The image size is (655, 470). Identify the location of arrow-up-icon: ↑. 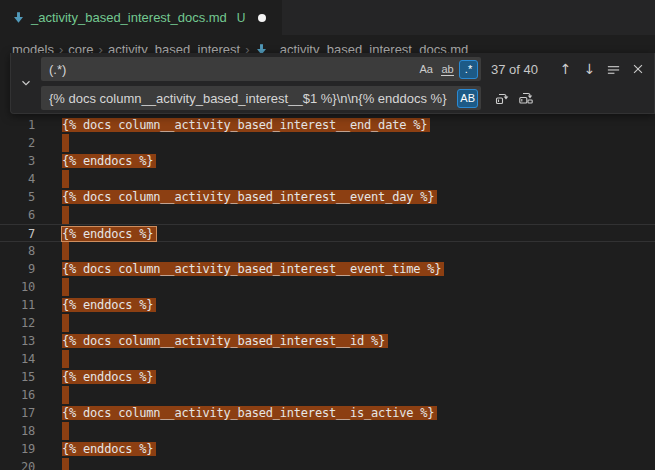
(566, 69).